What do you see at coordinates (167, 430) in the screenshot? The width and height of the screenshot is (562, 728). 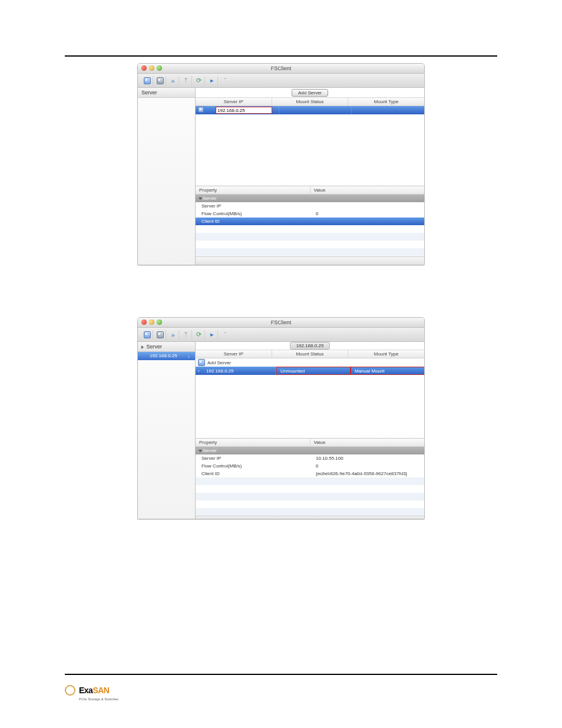 I see `sidebar: Server 192.168.0.25 ›` at bounding box center [167, 430].